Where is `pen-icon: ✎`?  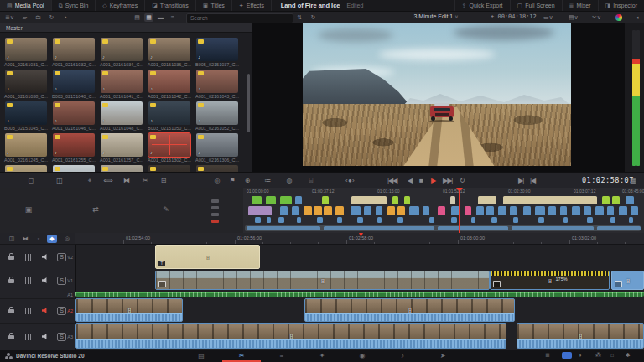
pen-icon: ✎ is located at coordinates (166, 209).